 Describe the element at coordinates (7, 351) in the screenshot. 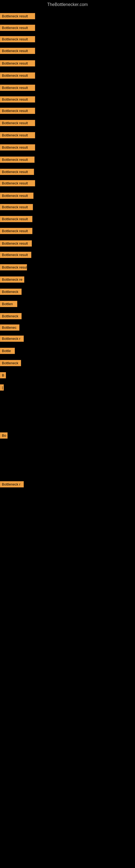

I see `bottleneck-label: Bottle` at that location.